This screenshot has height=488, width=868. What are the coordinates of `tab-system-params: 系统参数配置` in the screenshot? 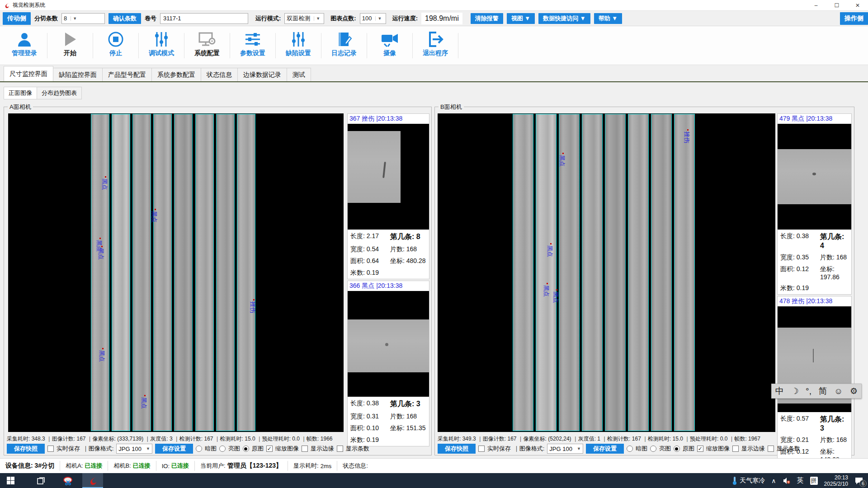 It's located at (176, 75).